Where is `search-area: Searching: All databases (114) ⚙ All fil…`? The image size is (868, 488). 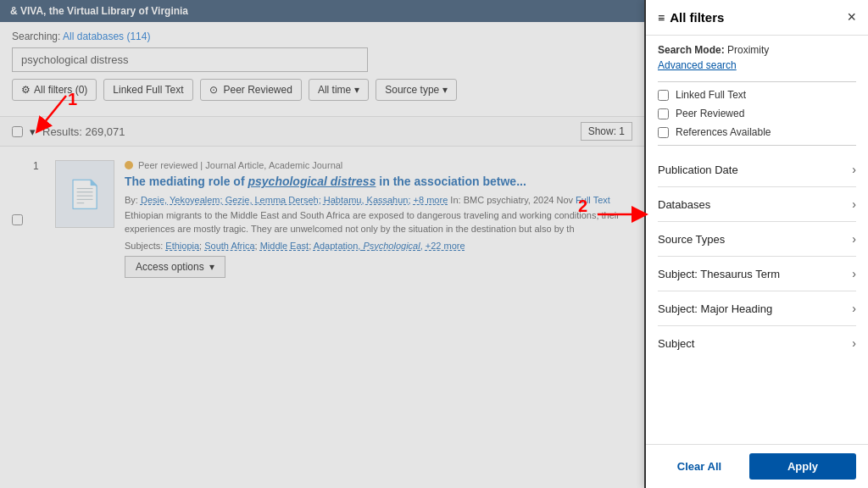
search-area: Searching: All databases (114) ⚙ All fil… is located at coordinates (322, 69).